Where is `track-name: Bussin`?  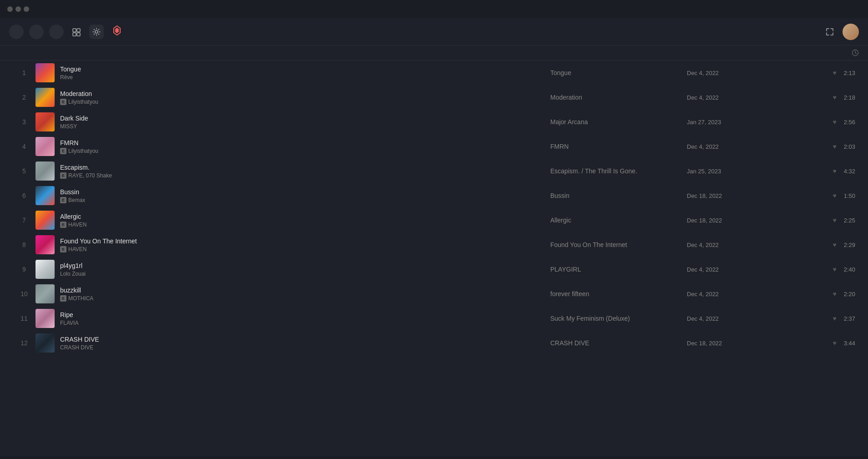 track-name: Bussin is located at coordinates (73, 192).